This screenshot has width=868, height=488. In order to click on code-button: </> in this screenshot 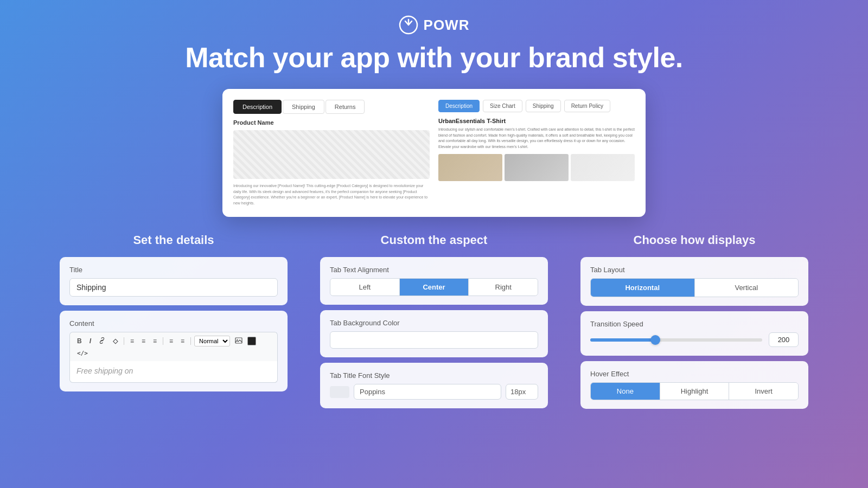, I will do `click(82, 354)`.